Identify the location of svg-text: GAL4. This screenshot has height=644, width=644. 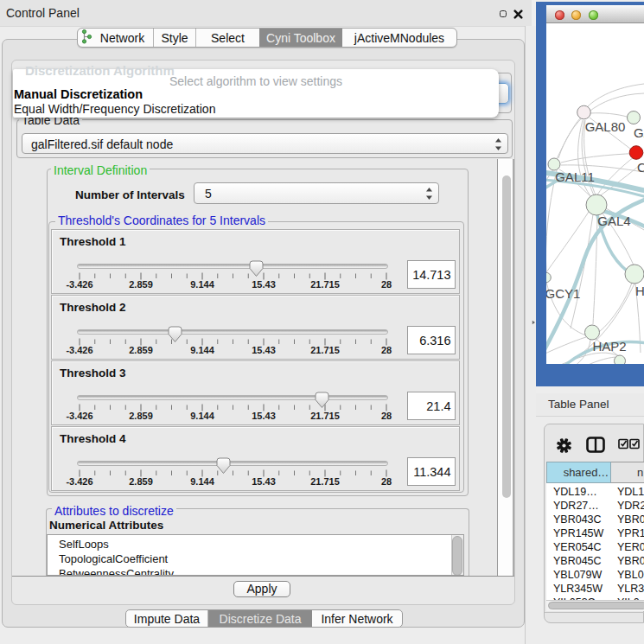
(614, 221).